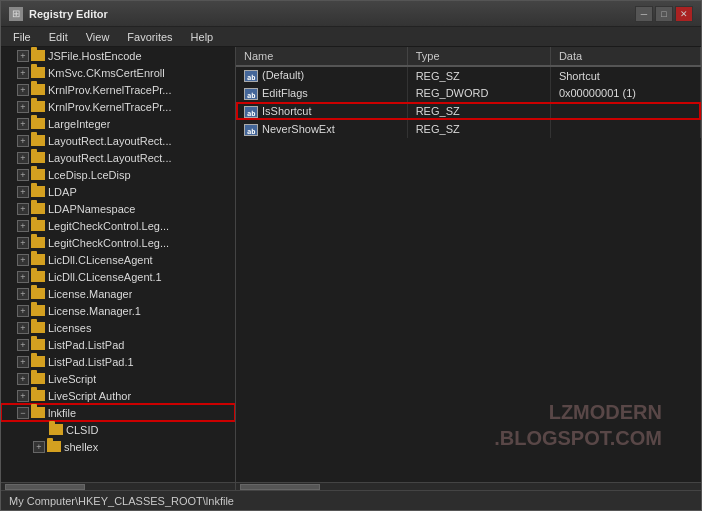 This screenshot has height=511, width=702. What do you see at coordinates (98, 37) in the screenshot?
I see `menu-view: View` at bounding box center [98, 37].